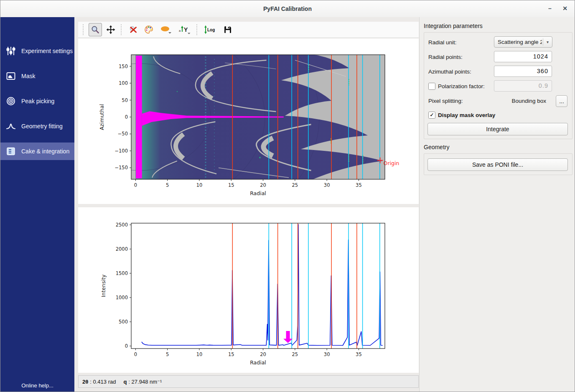 This screenshot has width=575, height=392. Describe the element at coordinates (232, 354) in the screenshot. I see `svg-text: 15` at that location.